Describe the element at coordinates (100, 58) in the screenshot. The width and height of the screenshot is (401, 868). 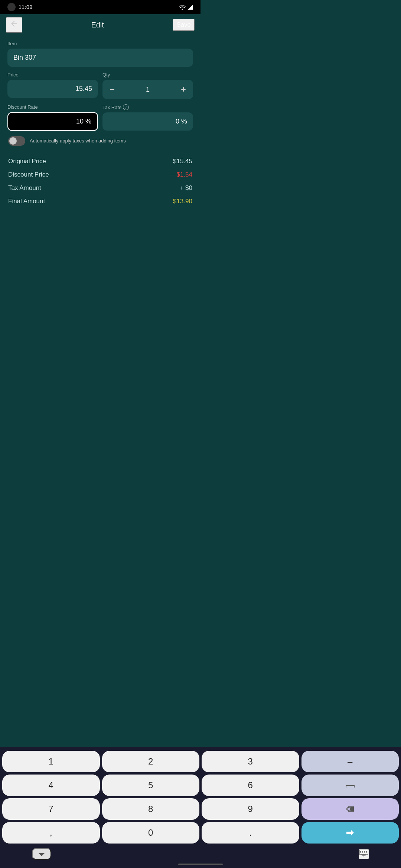
I see `item-input` at that location.